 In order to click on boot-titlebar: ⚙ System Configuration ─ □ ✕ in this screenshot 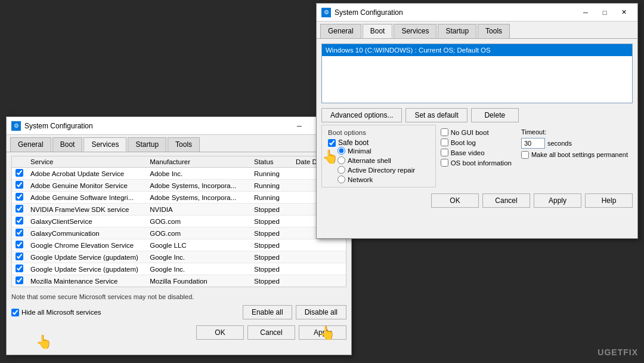, I will do `click(477, 13)`.